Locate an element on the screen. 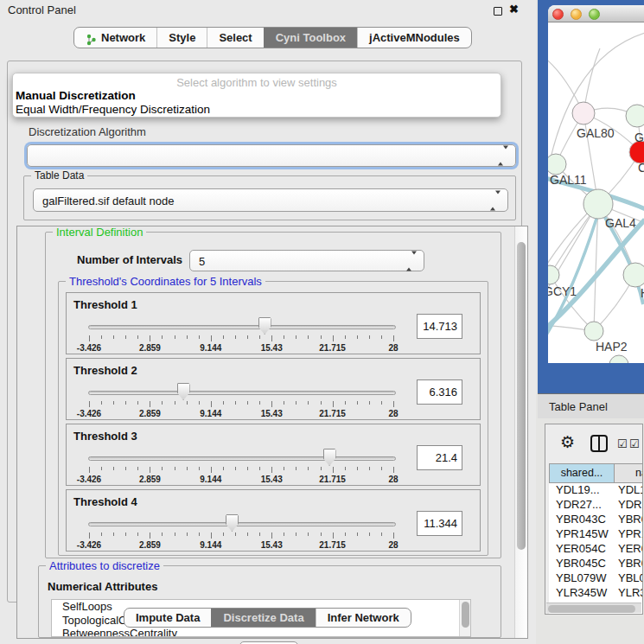 The width and height of the screenshot is (644, 644). cell-name: YBR0 is located at coordinates (629, 520).